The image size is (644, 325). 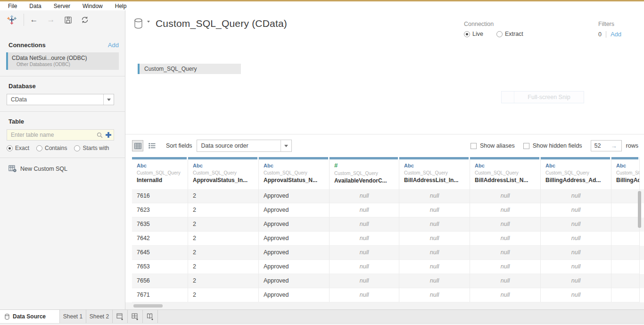 I want to click on menu-file: File, so click(x=12, y=6).